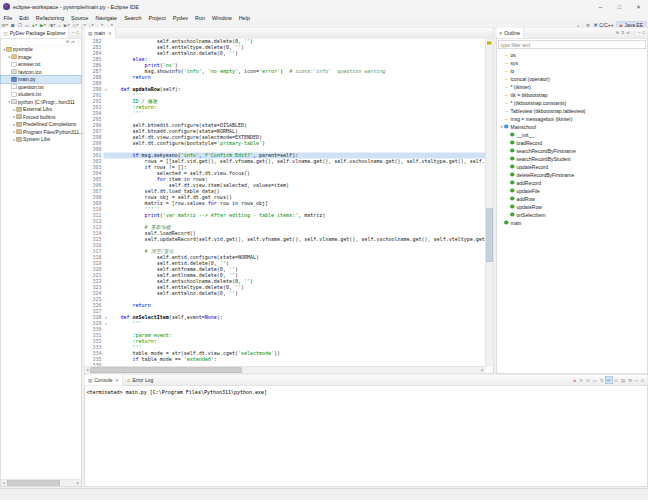 This screenshot has width=648, height=500. I want to click on outline-item-searchrecordbyfirstname: searchRecordByFirstname, so click(572, 151).